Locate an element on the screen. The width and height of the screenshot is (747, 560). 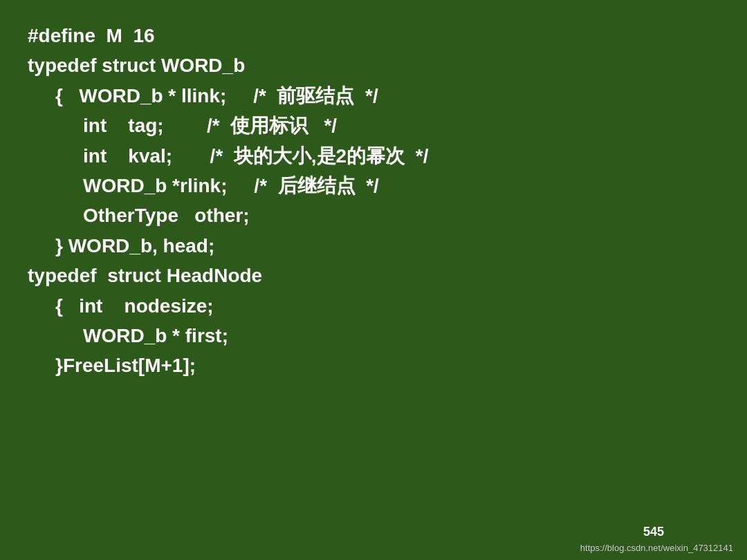
code-line-2: typedef struct WORD_b is located at coordinates (374, 65).